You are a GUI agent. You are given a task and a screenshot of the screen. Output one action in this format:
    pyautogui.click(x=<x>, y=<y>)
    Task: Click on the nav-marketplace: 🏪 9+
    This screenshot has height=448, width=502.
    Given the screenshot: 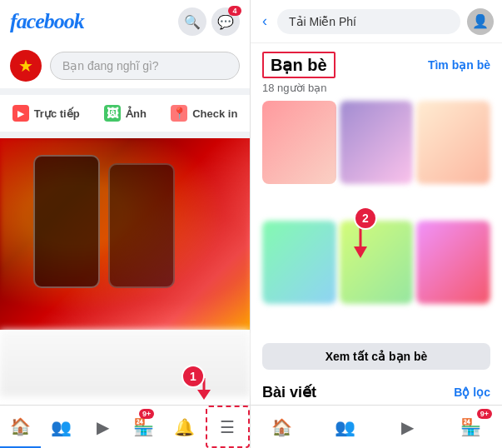 What is the action you would take?
    pyautogui.click(x=143, y=426)
    